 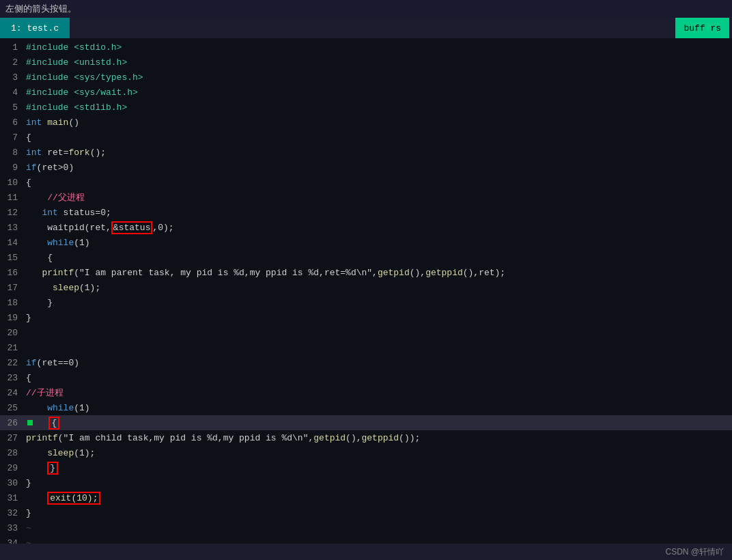 What do you see at coordinates (702, 28) in the screenshot?
I see `buffer-indicator: buff rs` at bounding box center [702, 28].